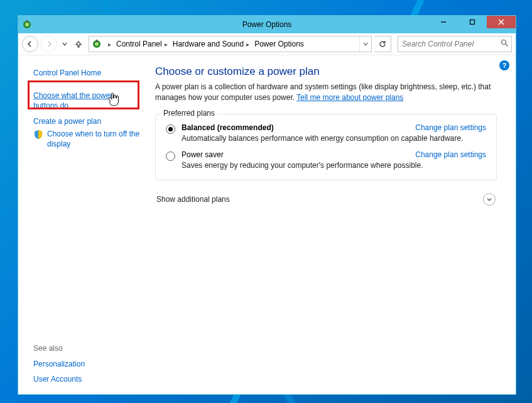 The height and width of the screenshot is (403, 532). What do you see at coordinates (504, 65) in the screenshot?
I see `help-button: ?` at bounding box center [504, 65].